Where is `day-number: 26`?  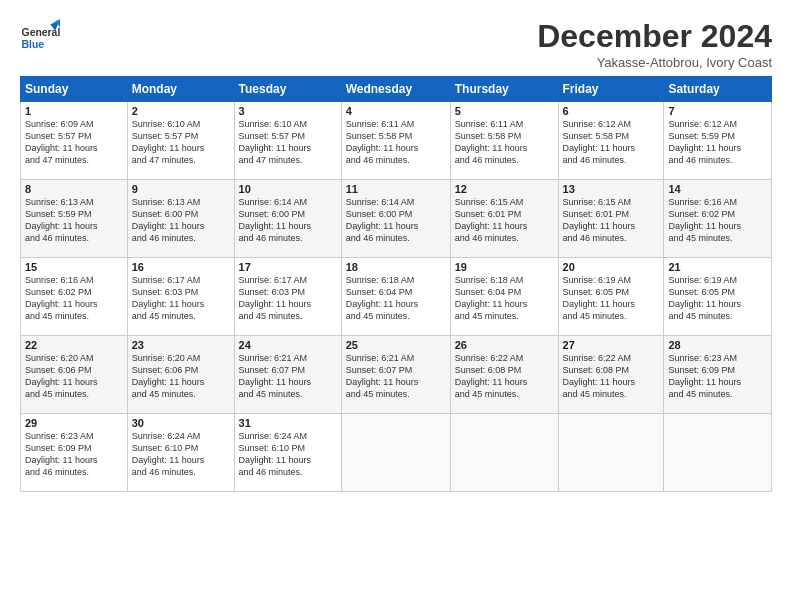
day-number: 26 is located at coordinates (504, 345).